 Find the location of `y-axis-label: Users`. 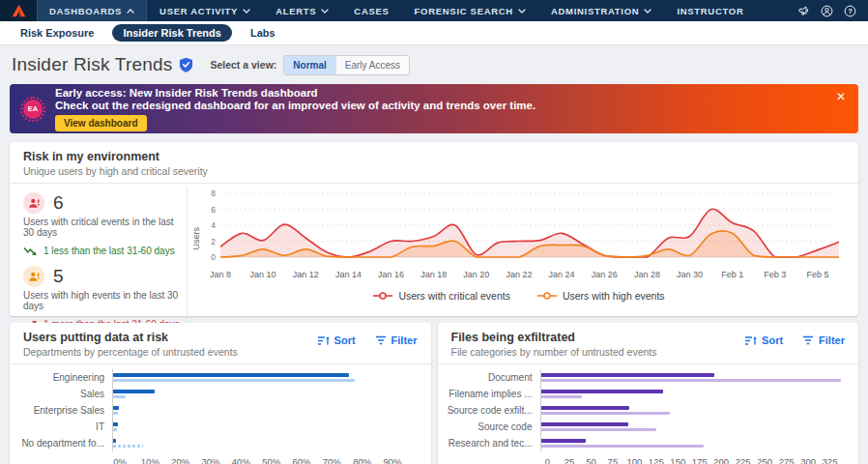

y-axis-label: Users is located at coordinates (196, 239).